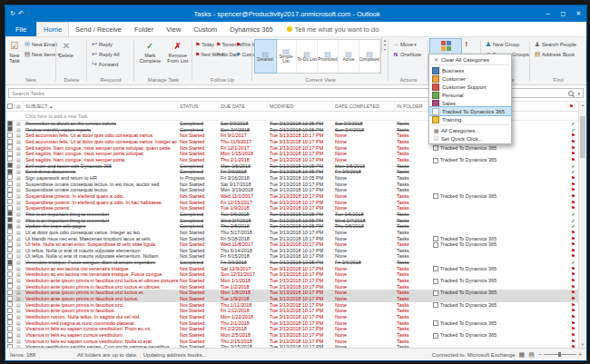 This screenshot has height=364, width=590. Describe the element at coordinates (470, 103) in the screenshot. I see `menu-item-sales: Sales` at that location.